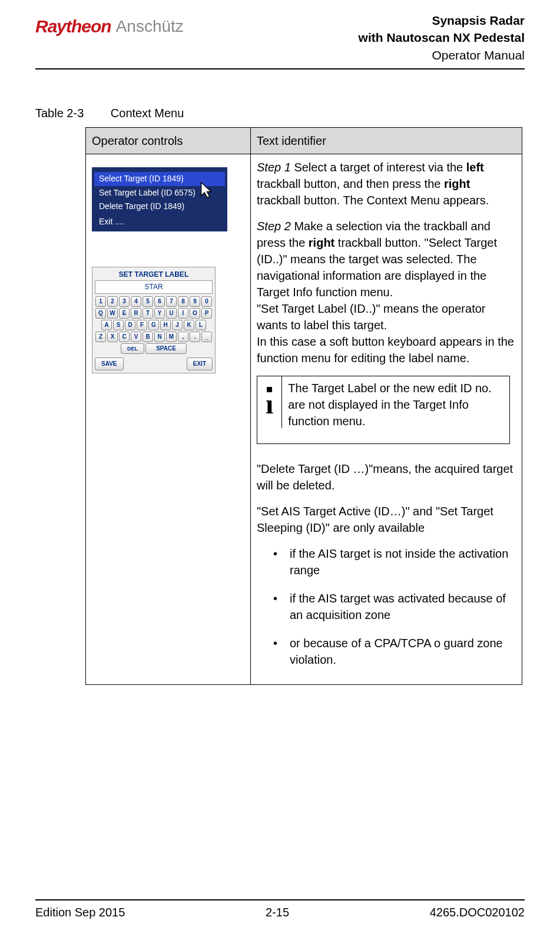 The width and height of the screenshot is (560, 937). I want to click on key-A: A, so click(107, 325).